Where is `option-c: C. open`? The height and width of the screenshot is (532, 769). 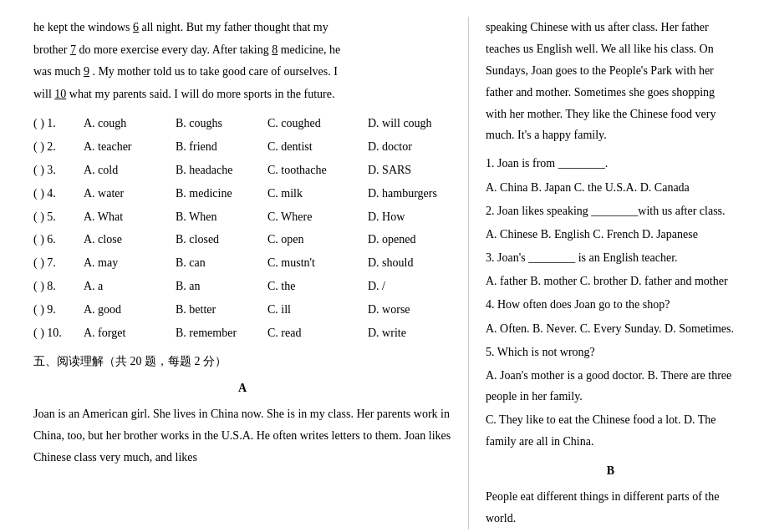
option-c: C. open is located at coordinates (318, 240).